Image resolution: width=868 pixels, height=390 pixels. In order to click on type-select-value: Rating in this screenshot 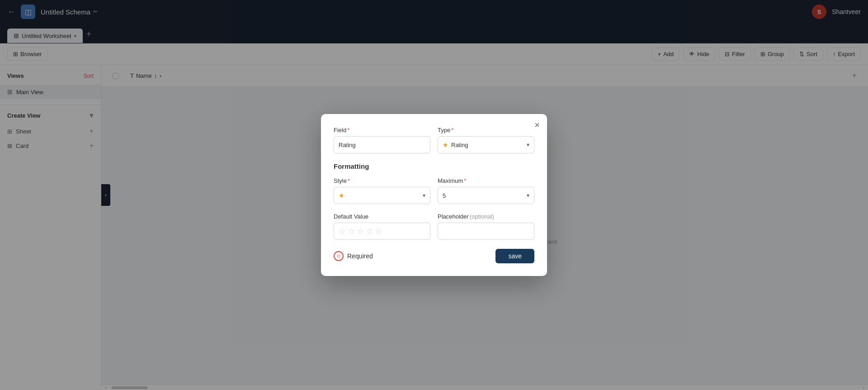, I will do `click(460, 145)`.